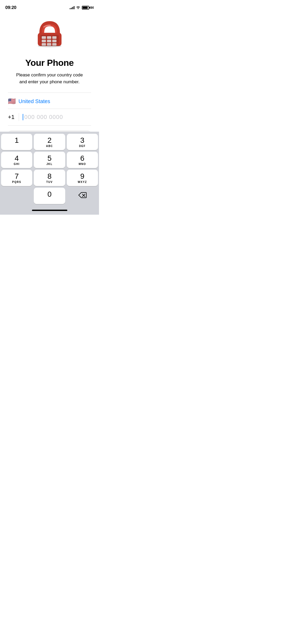  I want to click on key-4: 4 GHI, so click(17, 160).